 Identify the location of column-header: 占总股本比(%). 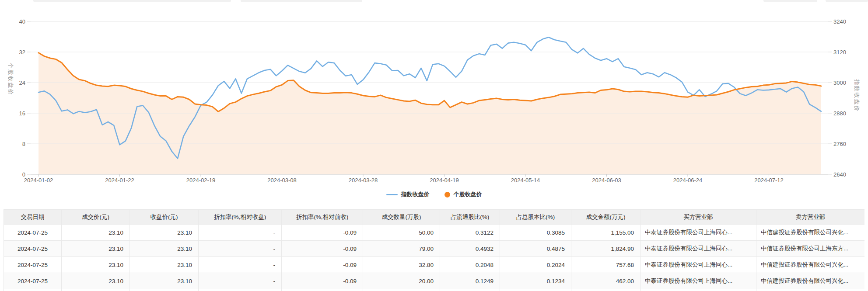
(536, 217).